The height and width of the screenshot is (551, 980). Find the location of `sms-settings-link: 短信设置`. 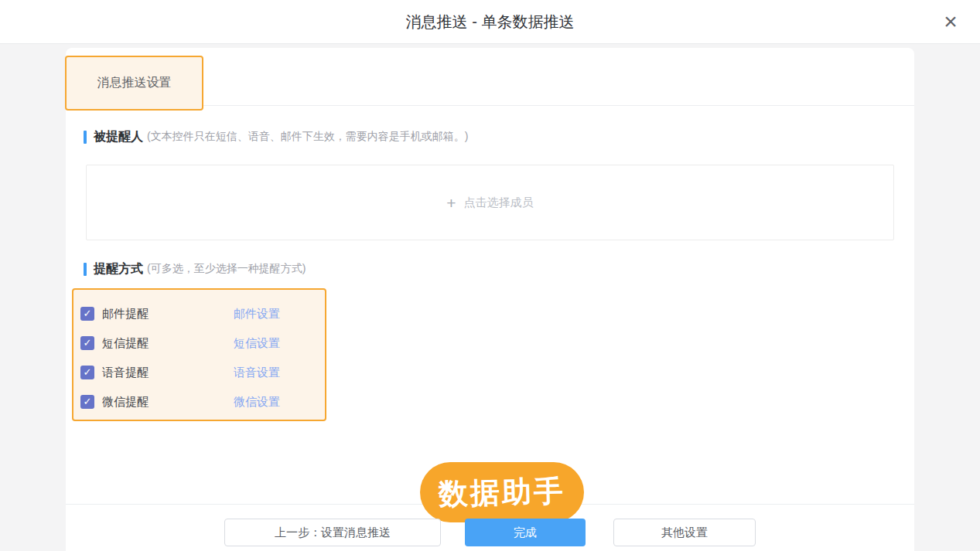

sms-settings-link: 短信设置 is located at coordinates (257, 343).